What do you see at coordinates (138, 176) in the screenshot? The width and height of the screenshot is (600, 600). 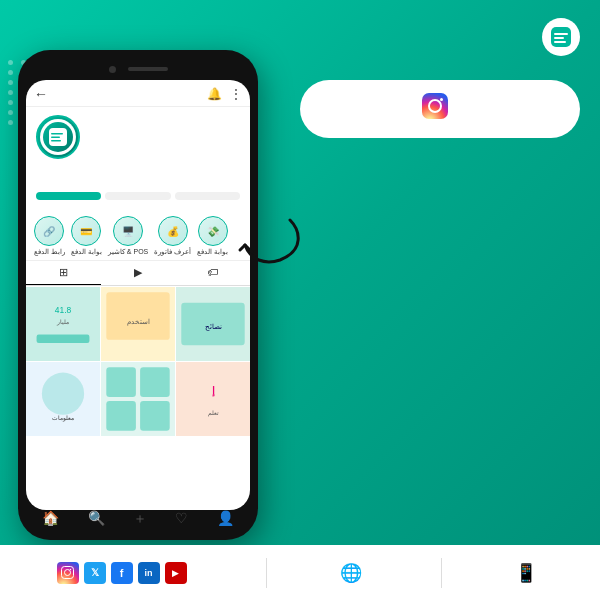 I see `ig-bio` at bounding box center [138, 176].